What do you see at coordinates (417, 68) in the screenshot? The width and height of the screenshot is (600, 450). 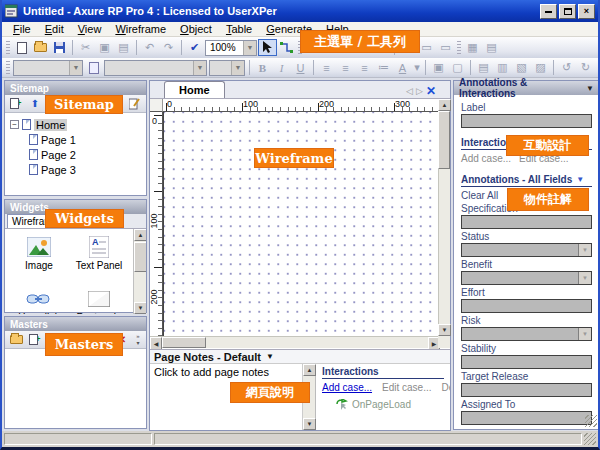 I see `chevron-down-icon: ▾` at bounding box center [417, 68].